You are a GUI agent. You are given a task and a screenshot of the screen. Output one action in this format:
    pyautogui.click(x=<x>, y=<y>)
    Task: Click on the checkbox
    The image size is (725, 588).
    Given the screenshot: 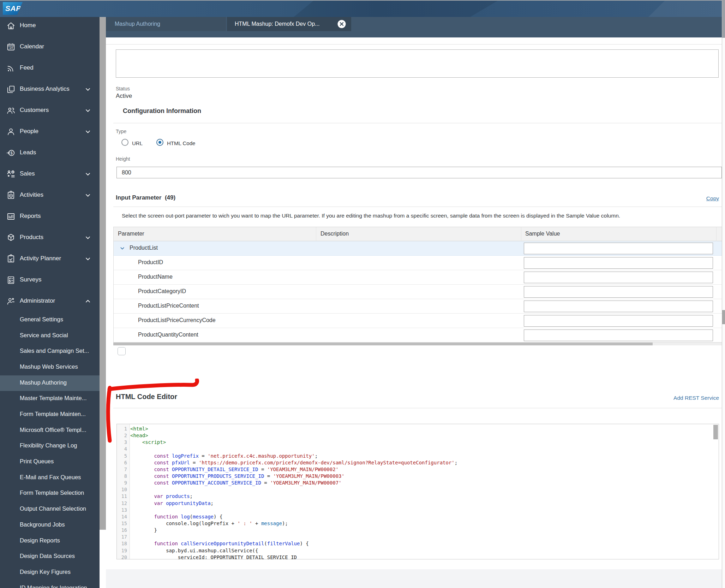 What is the action you would take?
    pyautogui.click(x=121, y=351)
    